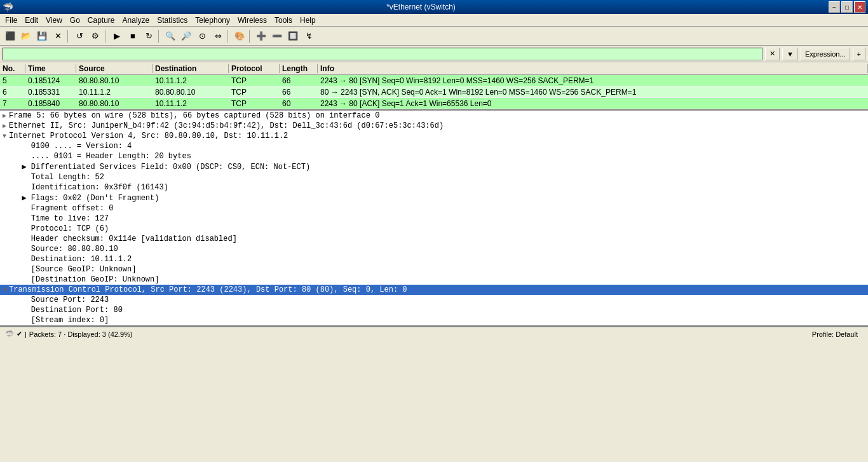 This screenshot has height=462, width=868. Describe the element at coordinates (149, 36) in the screenshot. I see `restart-capture-btn: ↻` at that location.